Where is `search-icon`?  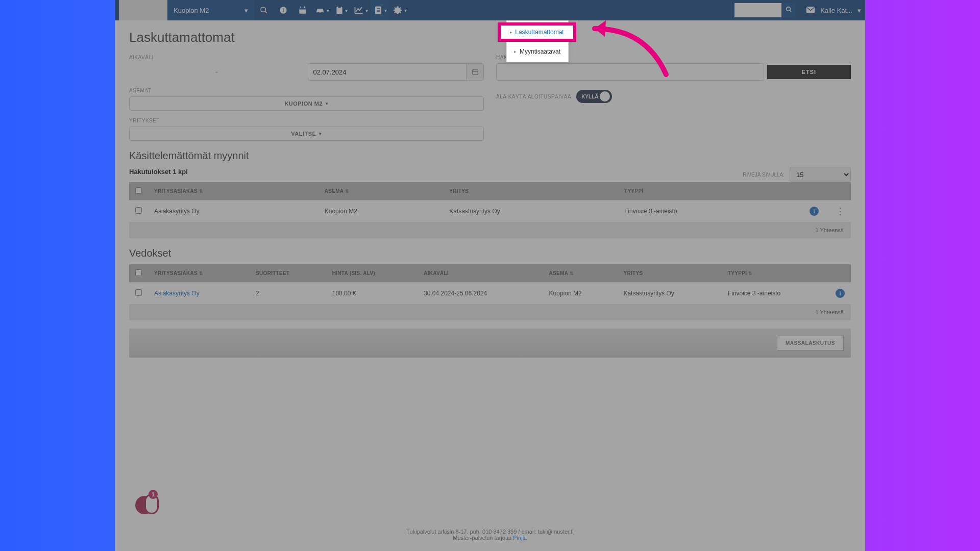 search-icon is located at coordinates (264, 10).